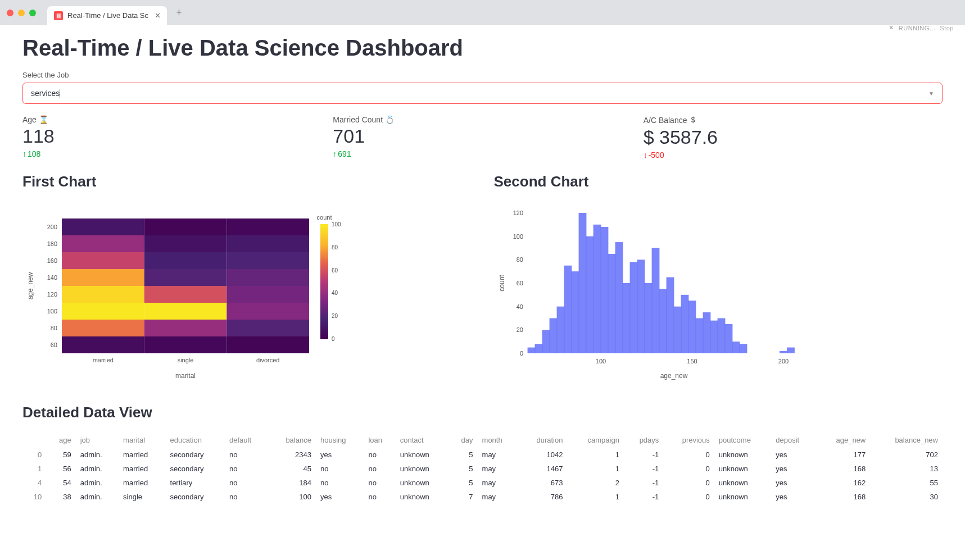 Image resolution: width=965 pixels, height=560 pixels. Describe the element at coordinates (108, 16) in the screenshot. I see `tab-title: Real-Time / Live Data Sc` at that location.